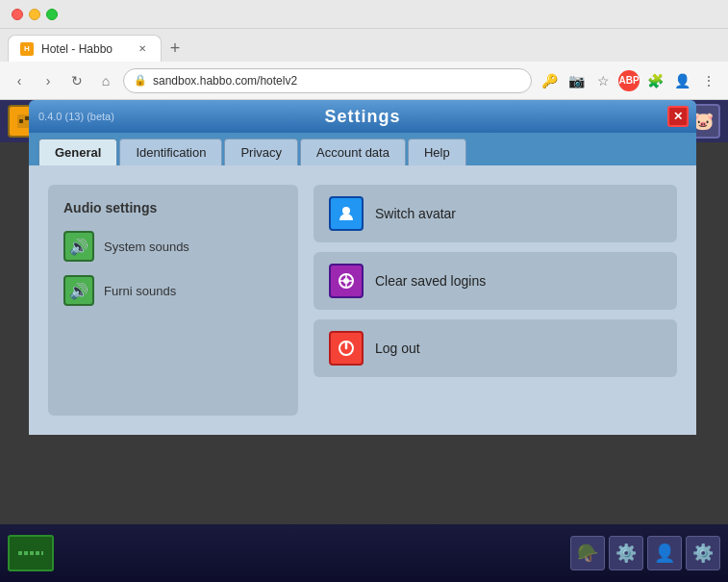  Describe the element at coordinates (78, 152) in the screenshot. I see `tab-general: General` at that location.